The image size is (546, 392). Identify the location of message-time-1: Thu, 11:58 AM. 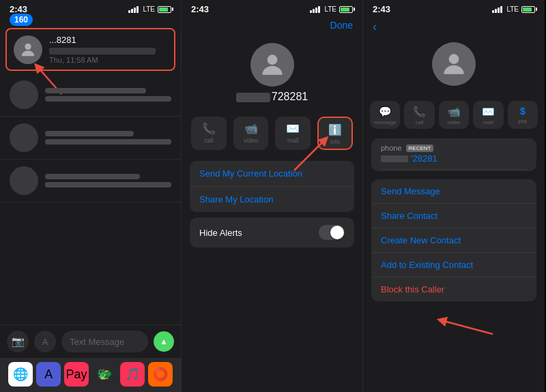
(108, 60).